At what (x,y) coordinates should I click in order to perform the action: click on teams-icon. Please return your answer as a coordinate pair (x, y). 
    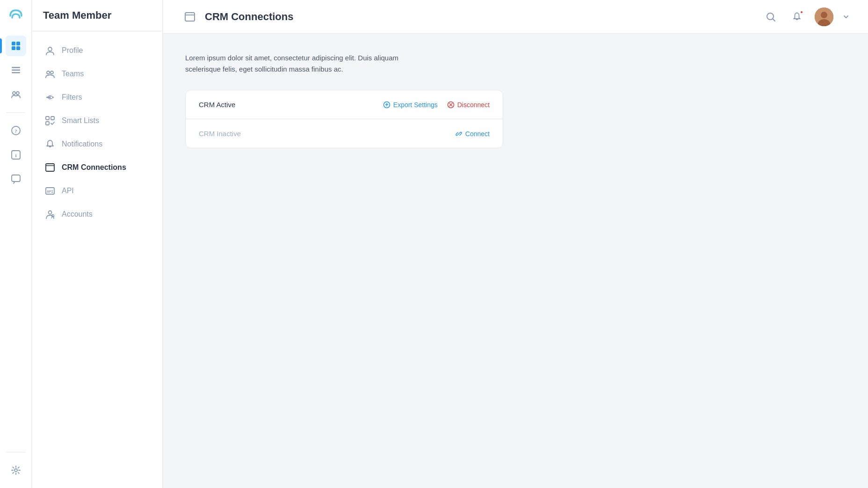
    Looking at the image, I should click on (50, 74).